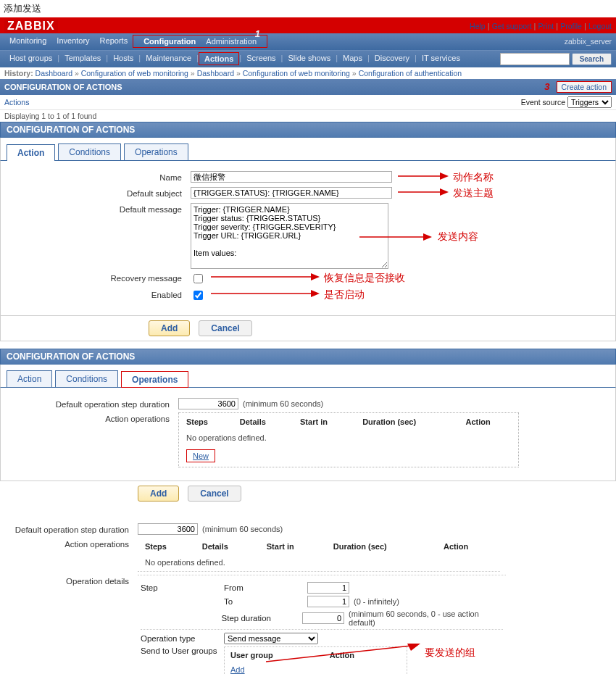 The height and width of the screenshot is (674, 616). Describe the element at coordinates (410, 73) in the screenshot. I see `history-item: Configuration of authentication` at that location.